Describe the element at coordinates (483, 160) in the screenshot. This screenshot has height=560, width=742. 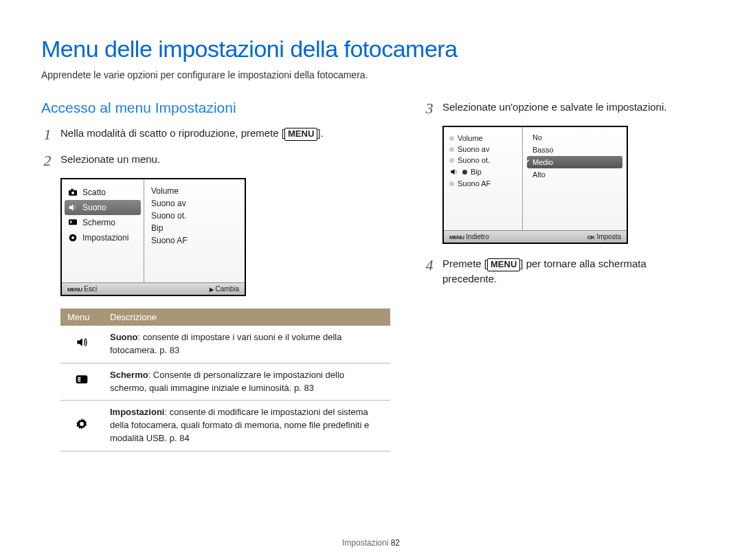
I see `screen2-left-item: Suono ot.` at that location.